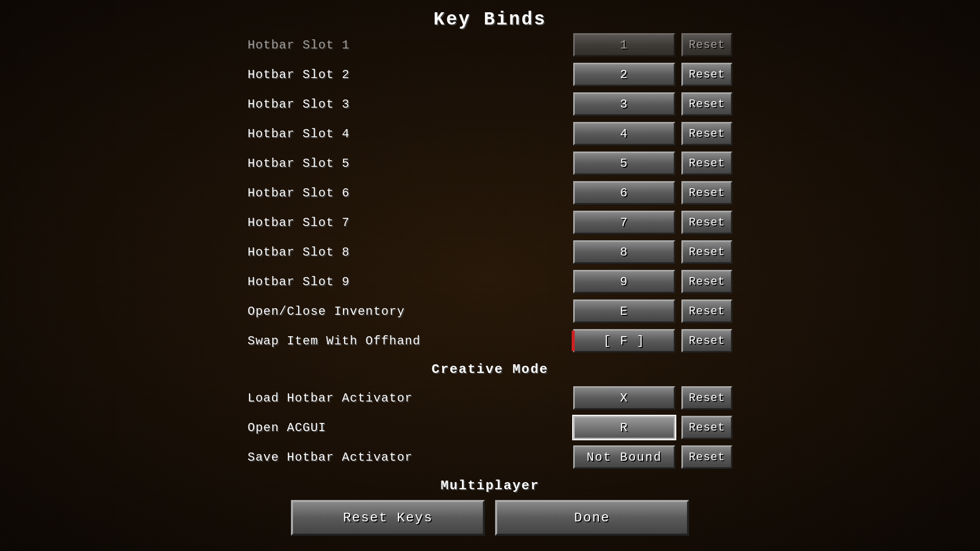 The height and width of the screenshot is (551, 980). I want to click on done-button: Done, so click(592, 518).